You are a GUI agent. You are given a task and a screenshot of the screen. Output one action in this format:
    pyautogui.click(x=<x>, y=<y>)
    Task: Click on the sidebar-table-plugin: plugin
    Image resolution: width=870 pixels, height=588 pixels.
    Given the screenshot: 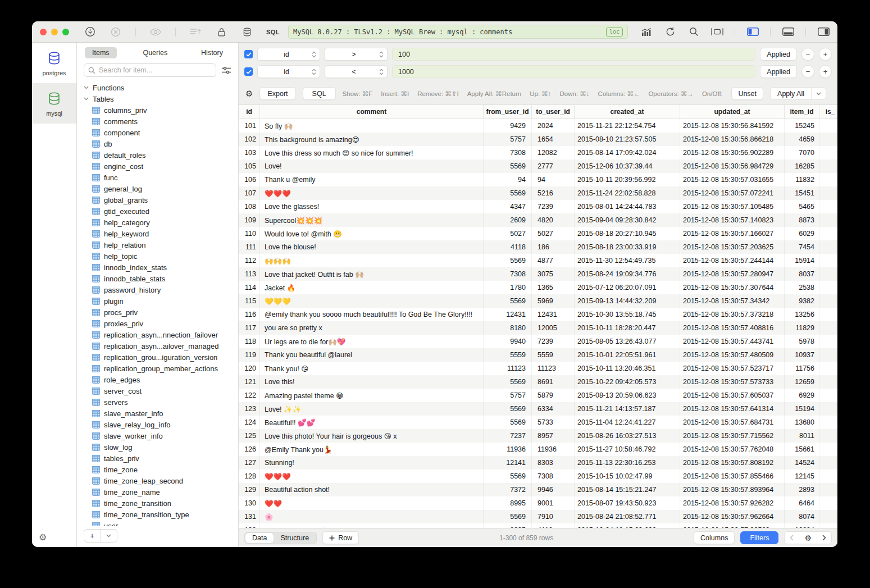 What is the action you would take?
    pyautogui.click(x=157, y=301)
    